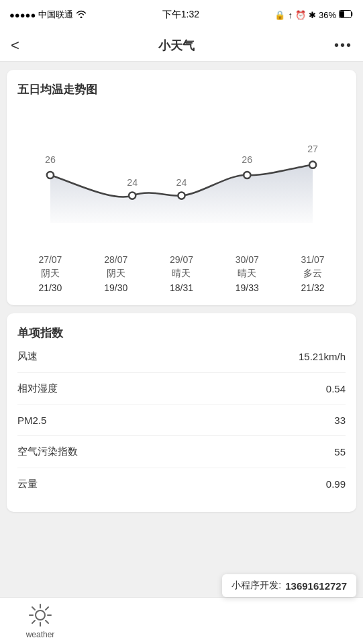 This screenshot has width=363, height=644. I want to click on bluetooth-icon: ✱, so click(313, 15).